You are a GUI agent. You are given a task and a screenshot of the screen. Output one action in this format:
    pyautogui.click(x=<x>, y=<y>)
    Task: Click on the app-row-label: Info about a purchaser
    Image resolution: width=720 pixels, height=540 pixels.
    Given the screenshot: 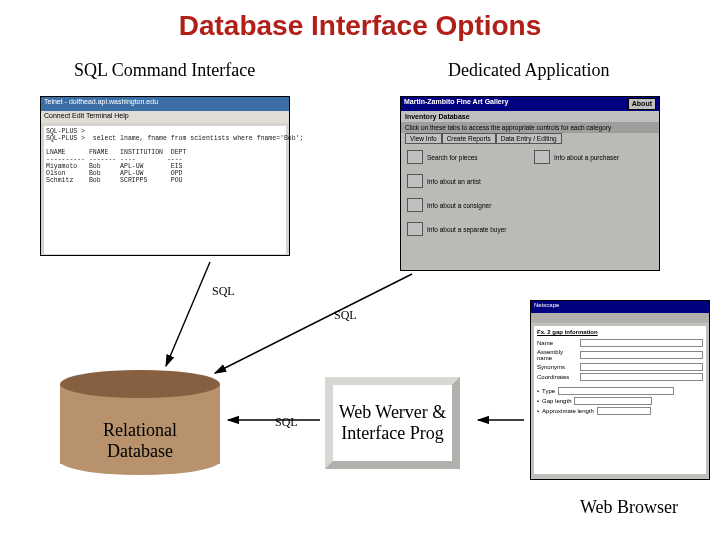 What is the action you would take?
    pyautogui.click(x=586, y=158)
    